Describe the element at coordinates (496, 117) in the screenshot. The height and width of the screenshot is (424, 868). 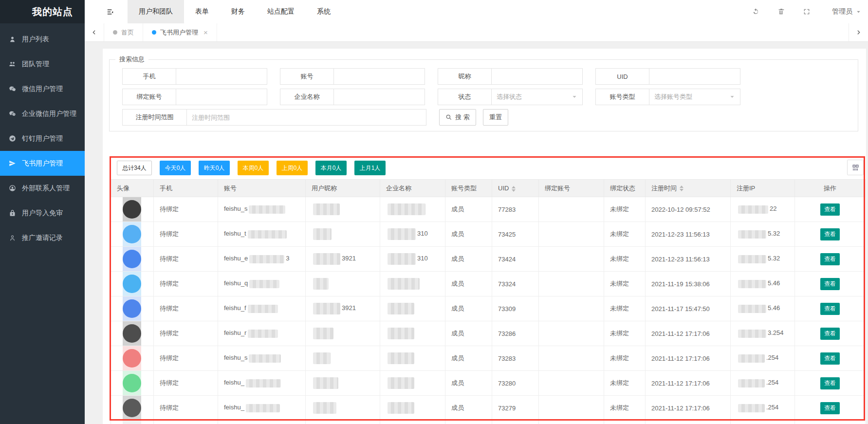
I see `reset-button: 重置` at that location.